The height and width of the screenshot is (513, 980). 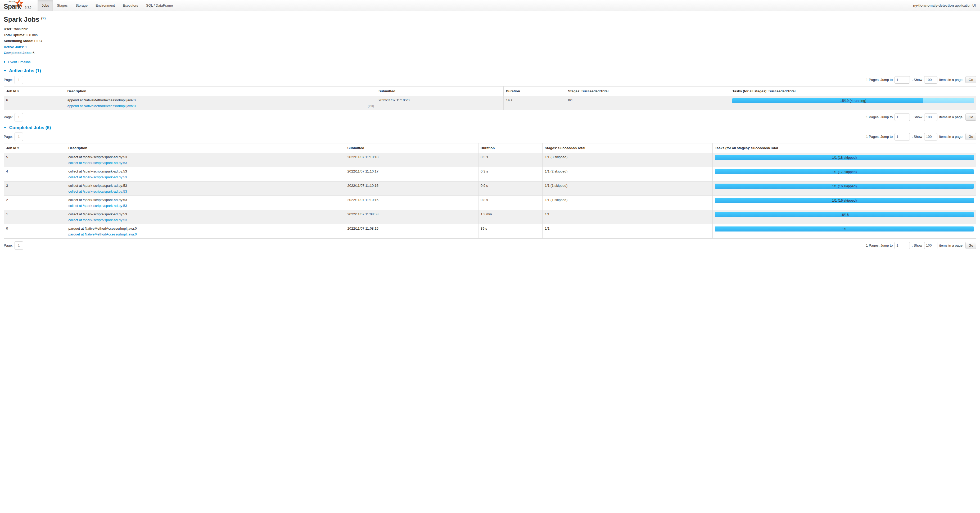 I want to click on job-row: 1collect at /spark-scripts/spark-ad.py:5…, so click(x=490, y=217).